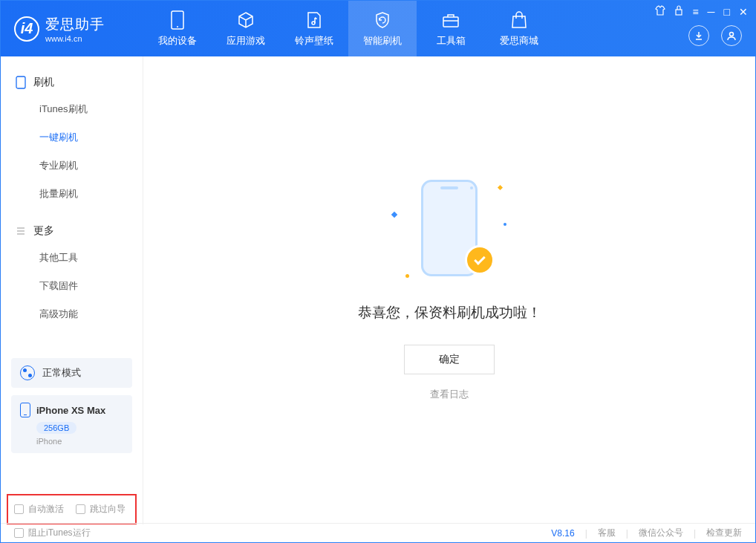 This screenshot has width=756, height=543. Describe the element at coordinates (449, 394) in the screenshot. I see `view-log-link: 查看日志` at that location.